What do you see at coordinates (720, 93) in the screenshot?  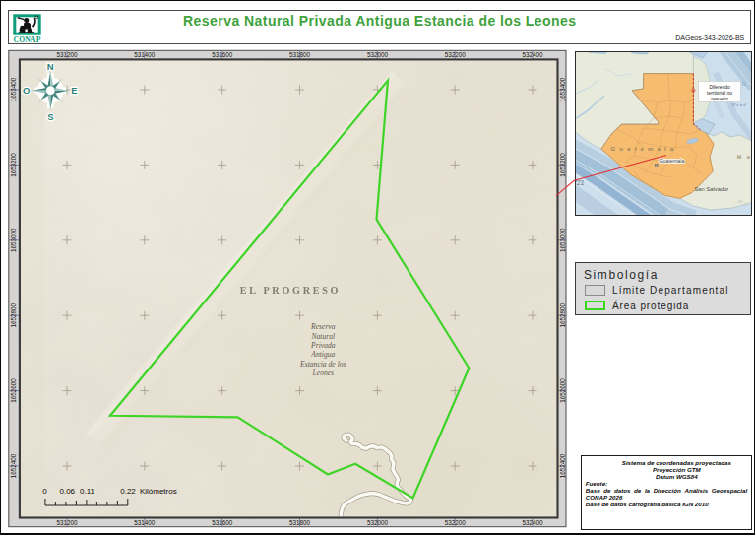 I see `svg-text: territorial no` at bounding box center [720, 93].